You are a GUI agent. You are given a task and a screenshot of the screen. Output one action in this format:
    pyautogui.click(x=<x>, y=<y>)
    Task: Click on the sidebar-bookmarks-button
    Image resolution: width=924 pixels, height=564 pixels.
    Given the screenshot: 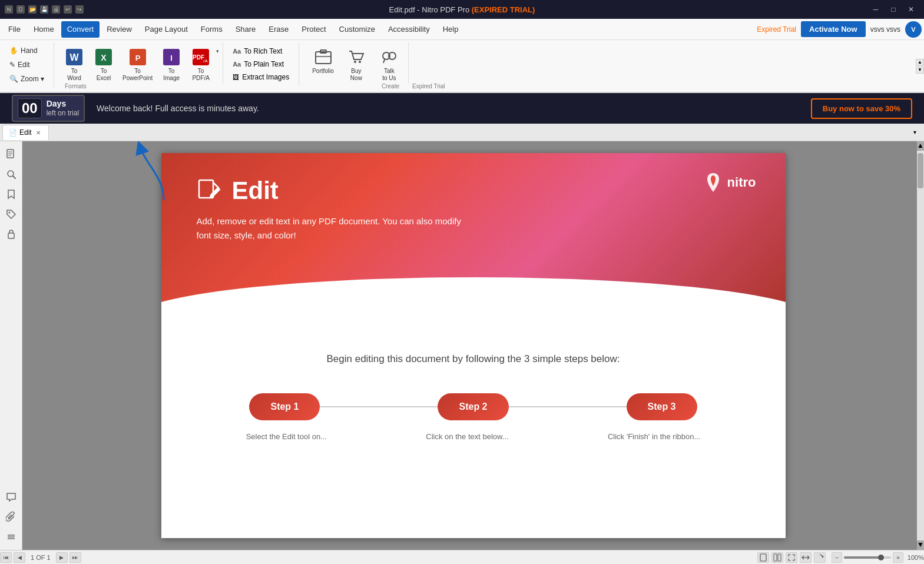 What is the action you would take?
    pyautogui.click(x=11, y=194)
    